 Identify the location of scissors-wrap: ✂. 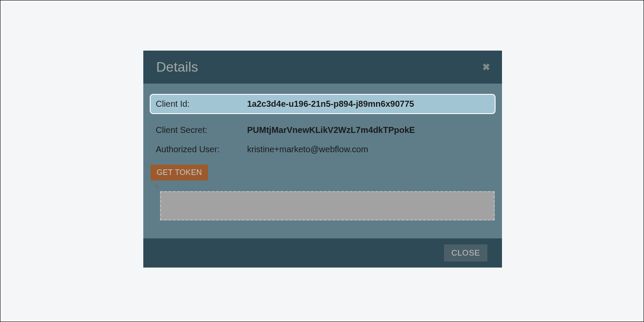
(324, 186).